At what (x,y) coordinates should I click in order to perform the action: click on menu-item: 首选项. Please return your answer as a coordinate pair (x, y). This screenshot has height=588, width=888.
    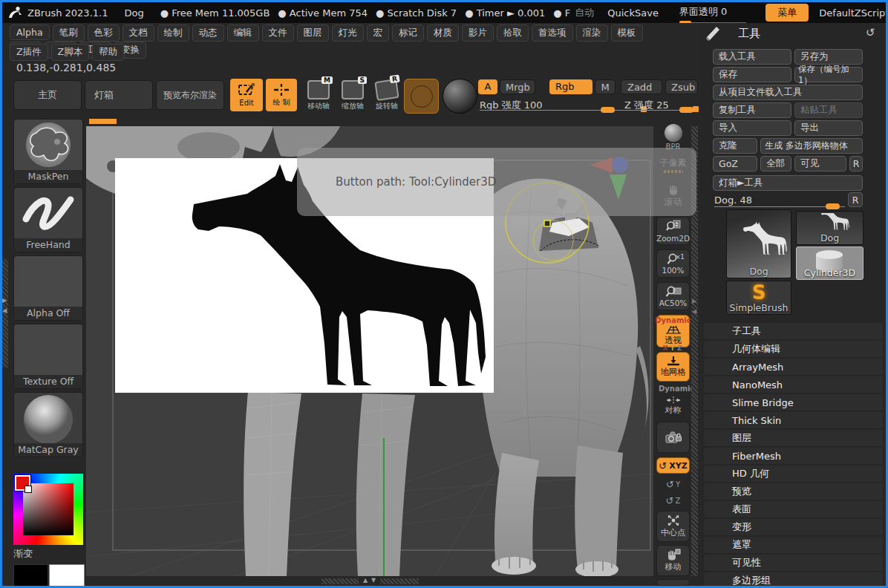
    Looking at the image, I should click on (552, 33).